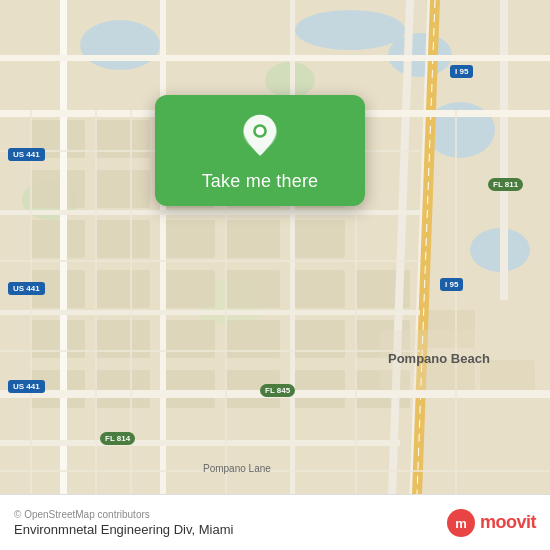 Image resolution: width=550 pixels, height=550 pixels. I want to click on copyright-text: © OpenStreetMap contributors, so click(230, 514).